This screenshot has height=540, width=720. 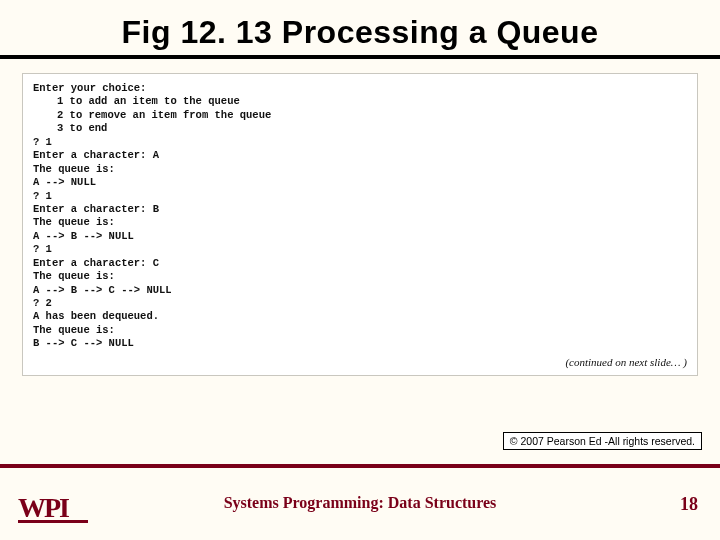 I want to click on console-line: 2 to remove an item from the queue, so click(x=360, y=116).